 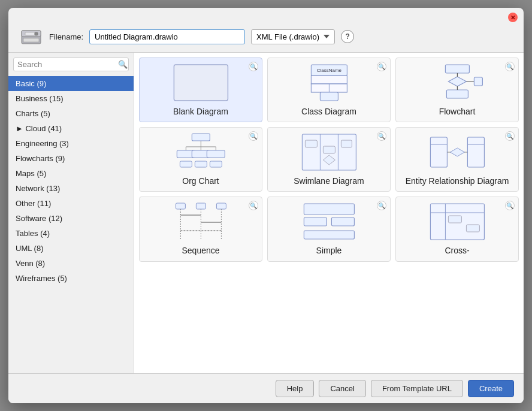 I want to click on template-card-cross: 🔍 Cross-, so click(x=457, y=229).